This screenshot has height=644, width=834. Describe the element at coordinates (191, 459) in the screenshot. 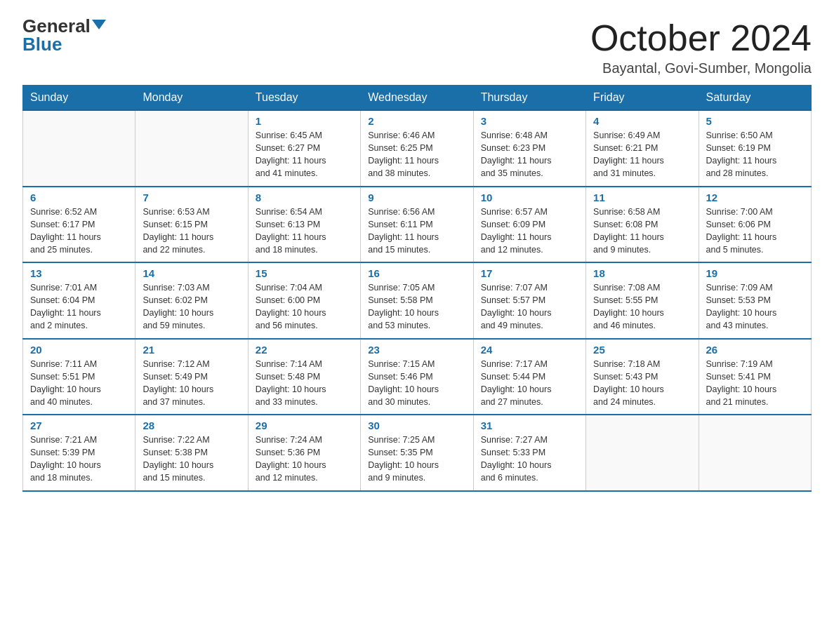

I see `day-info: Sunrise: 7:22 AMSunset: 5:38 PMDaylight:…` at that location.